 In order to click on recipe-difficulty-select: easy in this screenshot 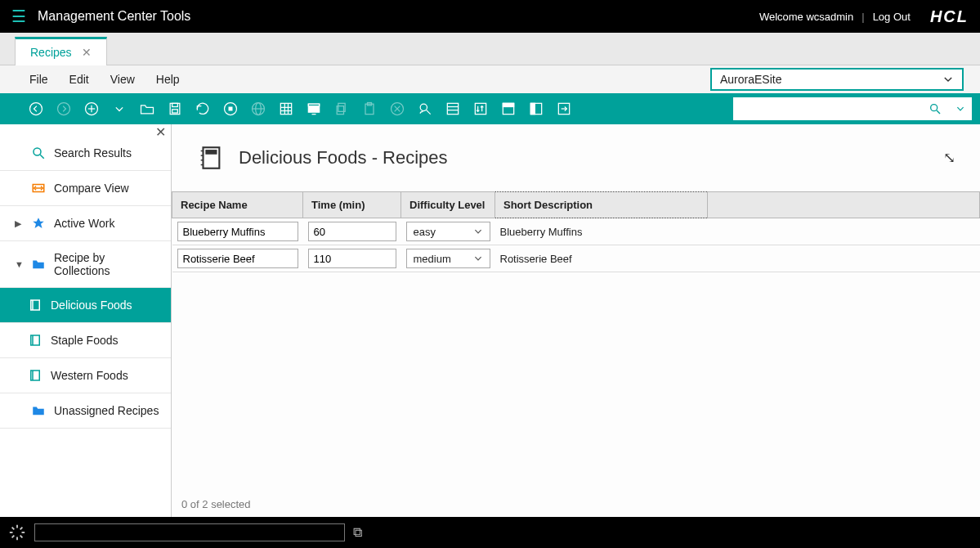, I will do `click(448, 231)`.